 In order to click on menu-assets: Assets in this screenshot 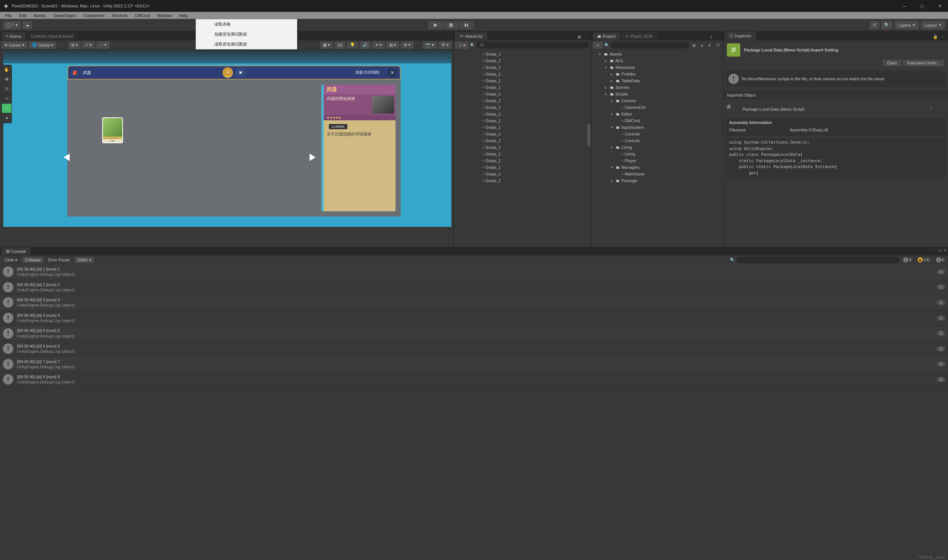, I will do `click(40, 15)`.